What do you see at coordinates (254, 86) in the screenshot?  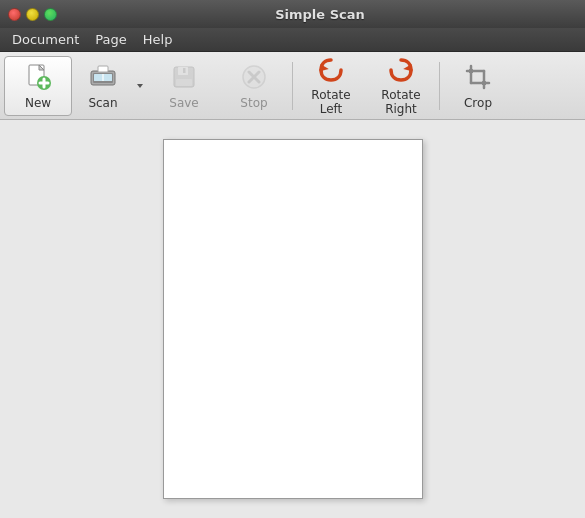 I see `stop-button: Stop` at bounding box center [254, 86].